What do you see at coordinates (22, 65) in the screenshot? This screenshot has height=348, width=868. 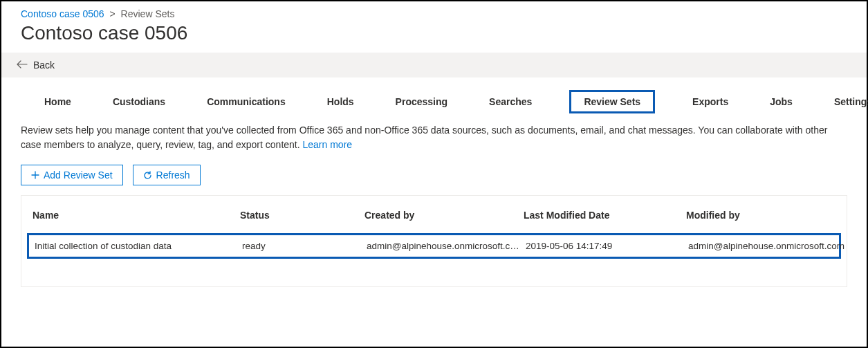 I see `back-arrow-icon` at bounding box center [22, 65].